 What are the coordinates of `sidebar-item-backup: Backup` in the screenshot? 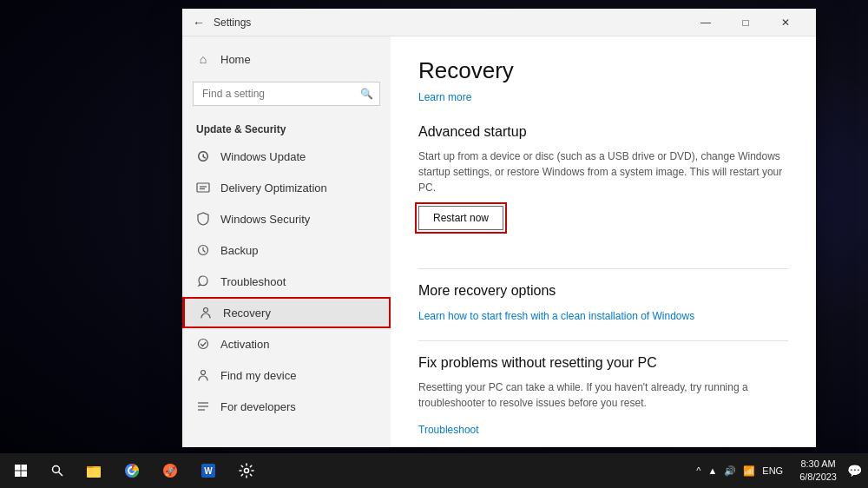 It's located at (286, 250).